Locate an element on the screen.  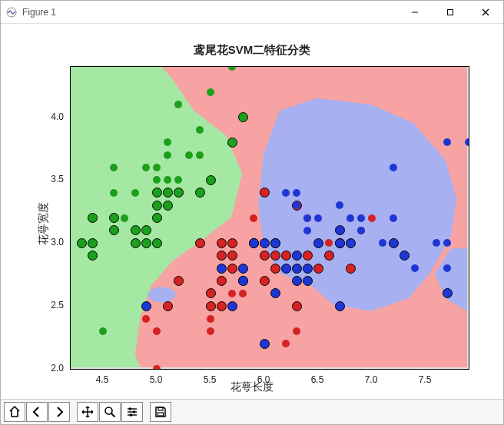
forward-button is located at coordinates (59, 412).